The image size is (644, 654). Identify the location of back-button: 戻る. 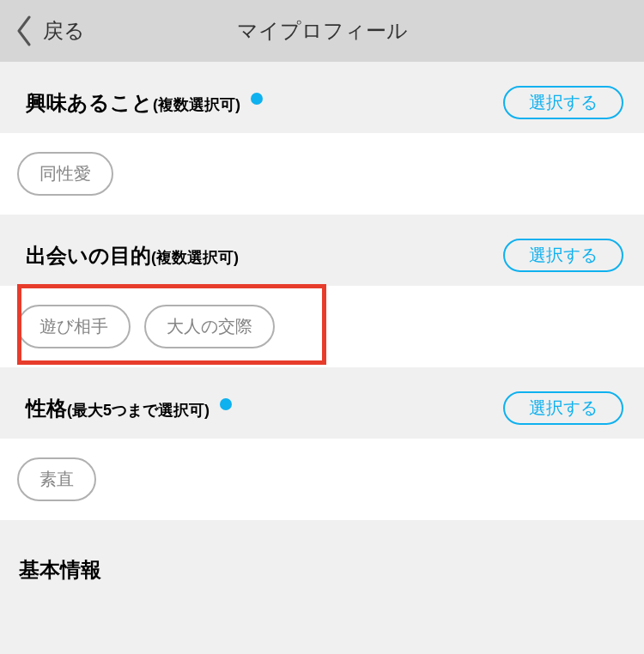
(43, 31).